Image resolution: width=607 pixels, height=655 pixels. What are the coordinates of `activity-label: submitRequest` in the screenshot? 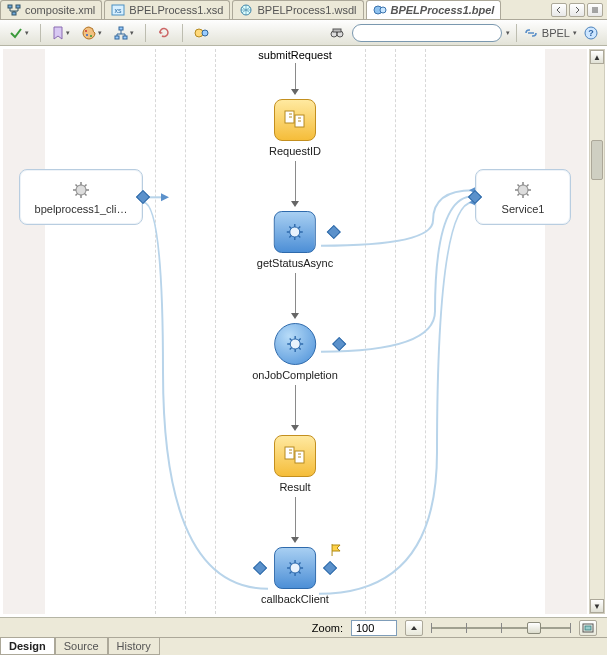 It's located at (294, 55).